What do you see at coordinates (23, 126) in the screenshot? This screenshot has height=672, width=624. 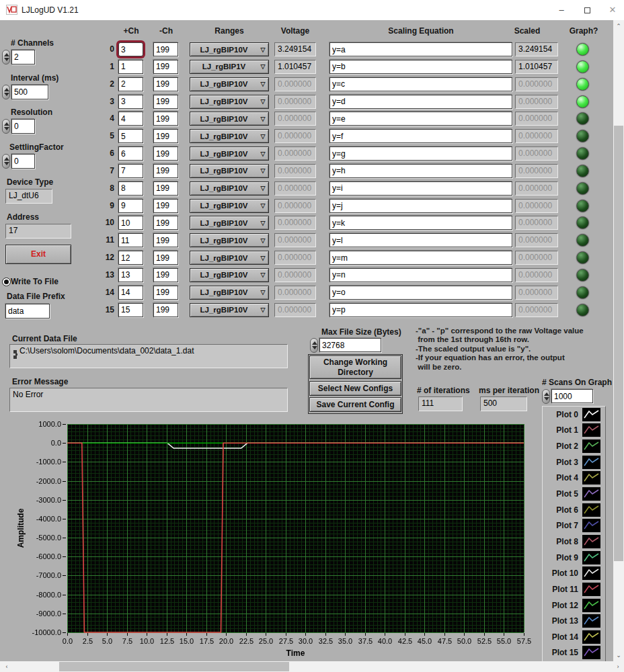 I see `resolution-input` at bounding box center [23, 126].